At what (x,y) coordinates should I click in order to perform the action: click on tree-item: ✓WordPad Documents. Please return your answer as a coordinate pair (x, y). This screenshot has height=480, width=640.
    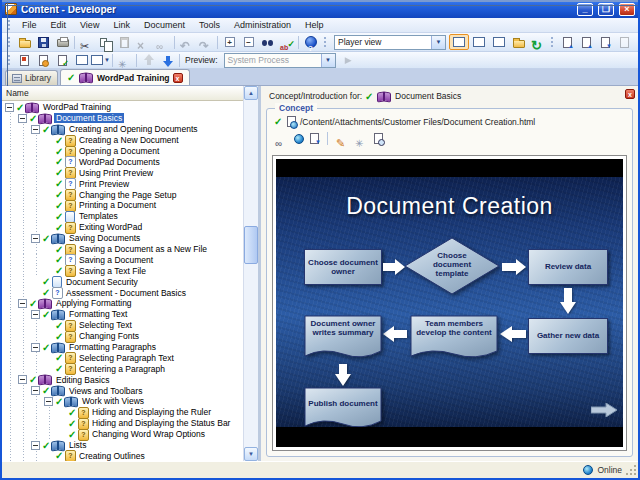
    Looking at the image, I should click on (122, 162).